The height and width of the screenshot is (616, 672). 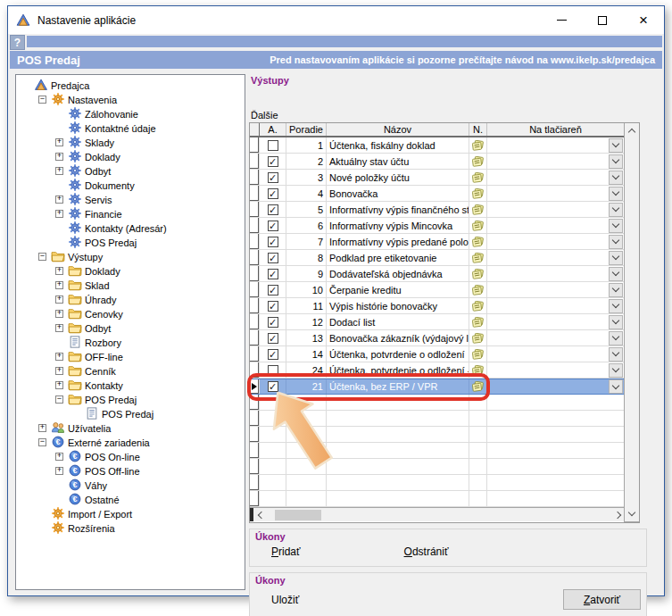 I want to click on header-order: Poradie, so click(x=307, y=129).